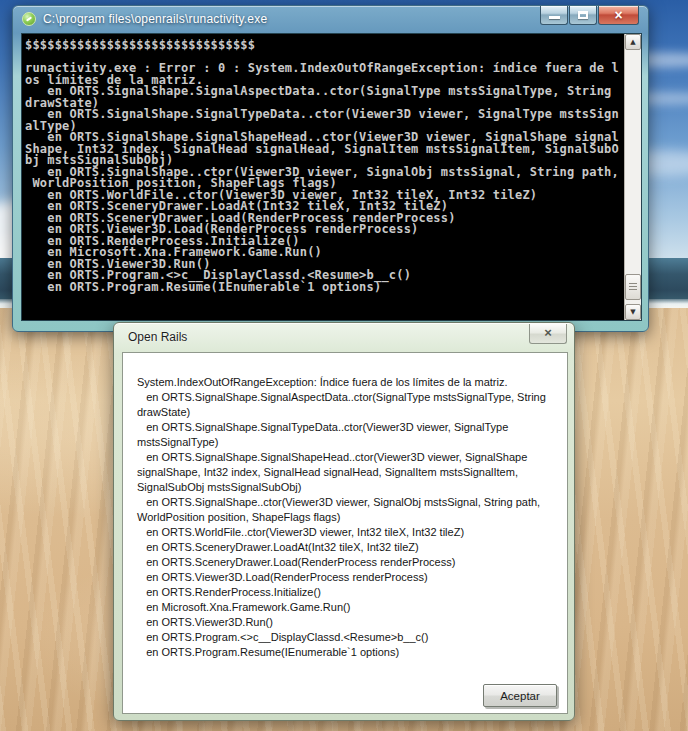  I want to click on app-icon, so click(29, 19).